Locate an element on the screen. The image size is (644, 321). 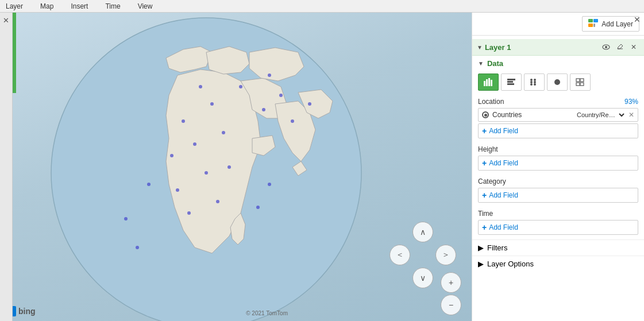
layer-visibility-btn is located at coordinates (606, 47).